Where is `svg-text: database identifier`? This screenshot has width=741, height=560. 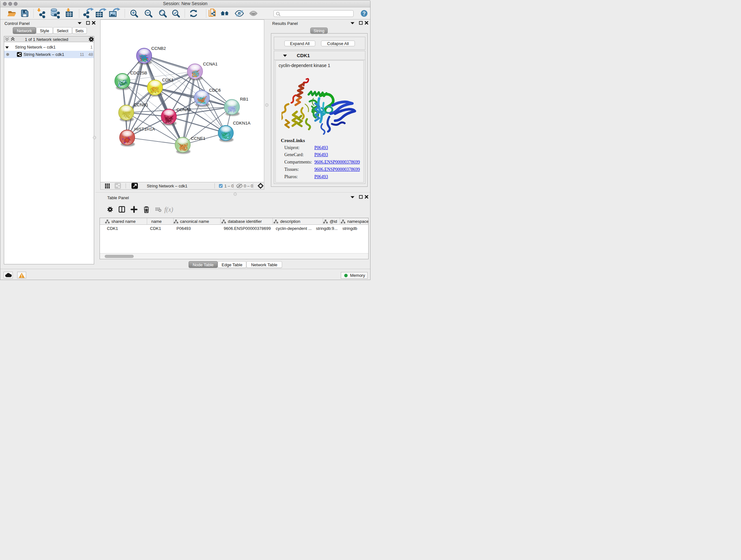
svg-text: database identifier is located at coordinates (245, 222).